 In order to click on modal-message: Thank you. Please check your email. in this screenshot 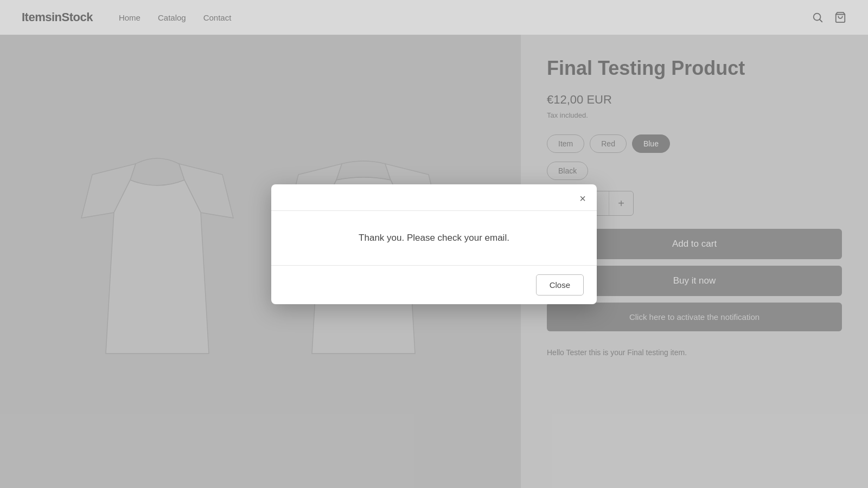, I will do `click(434, 238)`.